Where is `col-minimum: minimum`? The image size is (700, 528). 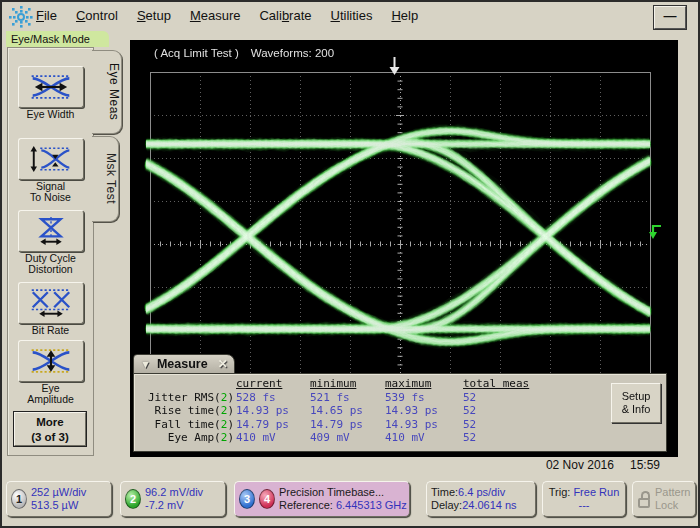 col-minimum: minimum is located at coordinates (348, 384).